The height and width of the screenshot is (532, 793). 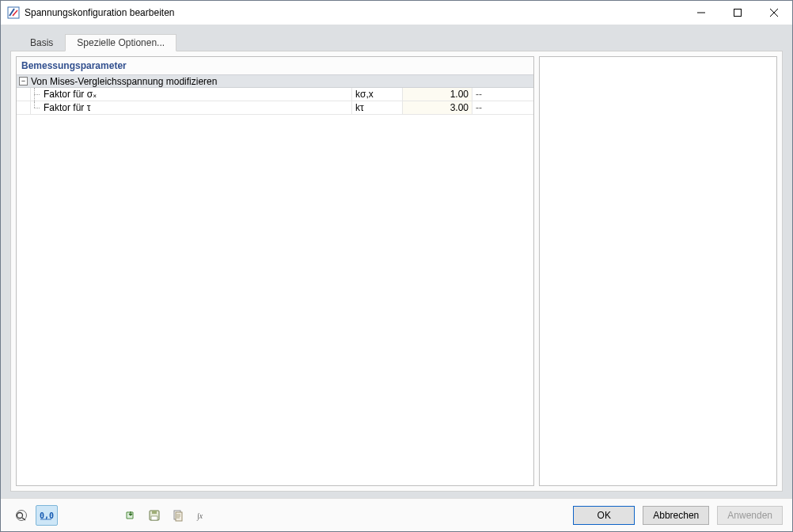 I want to click on clipboard-button, so click(x=178, y=515).